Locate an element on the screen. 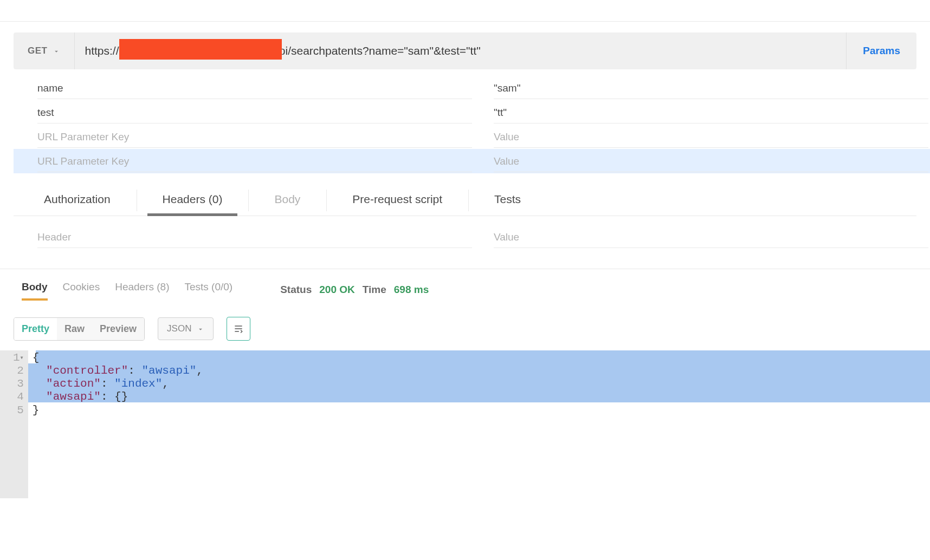 This screenshot has height=560, width=930. tab-tests: Tests is located at coordinates (507, 200).